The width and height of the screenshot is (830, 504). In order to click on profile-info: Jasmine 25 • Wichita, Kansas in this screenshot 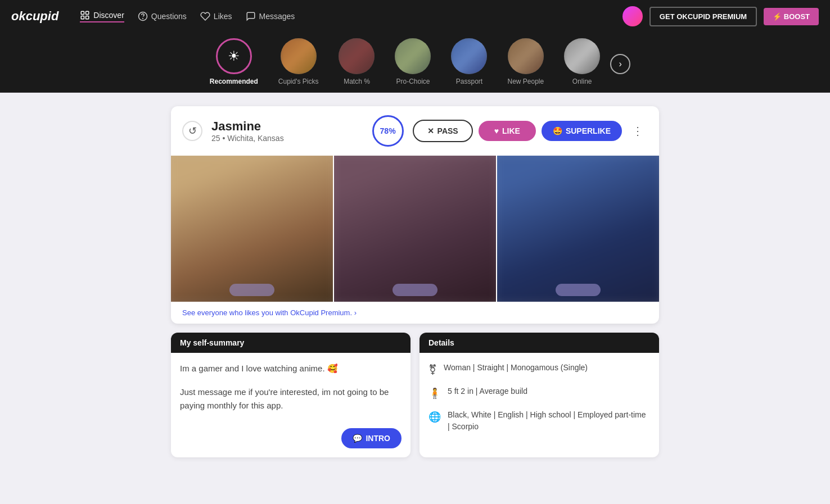, I will do `click(287, 131)`.